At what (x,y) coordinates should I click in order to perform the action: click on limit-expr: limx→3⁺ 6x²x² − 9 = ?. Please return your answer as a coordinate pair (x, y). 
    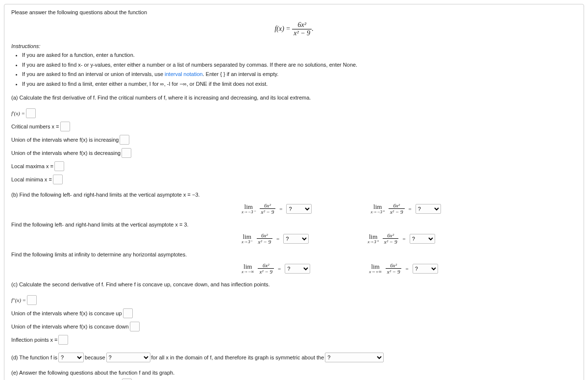
    Looking at the image, I should click on (401, 238).